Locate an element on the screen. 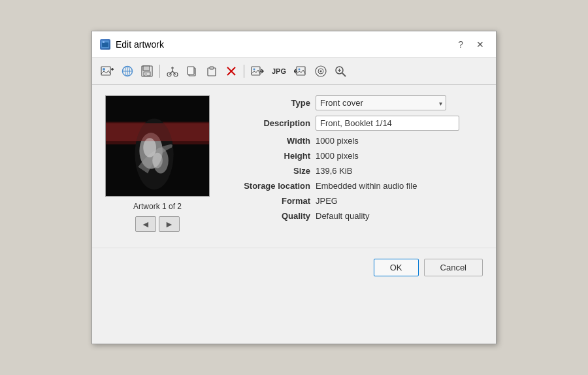  height-row: Height 1000 pixels is located at coordinates (354, 155).